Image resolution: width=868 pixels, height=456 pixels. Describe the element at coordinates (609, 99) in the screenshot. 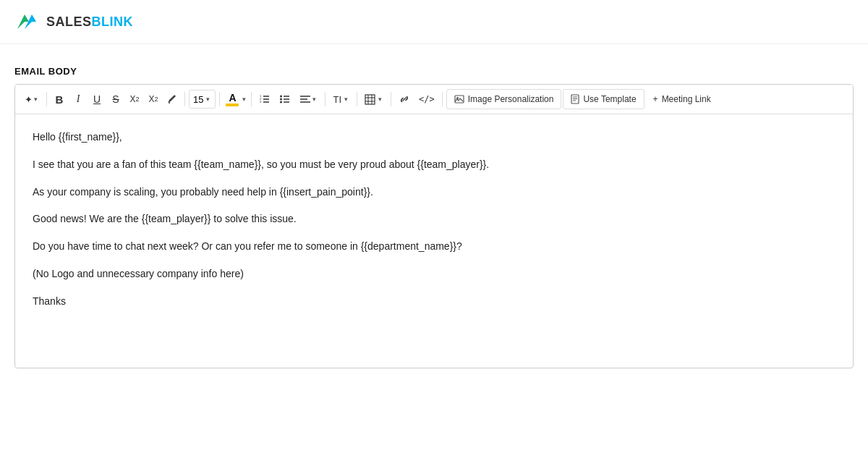

I see `use-template-label: Use Template` at that location.